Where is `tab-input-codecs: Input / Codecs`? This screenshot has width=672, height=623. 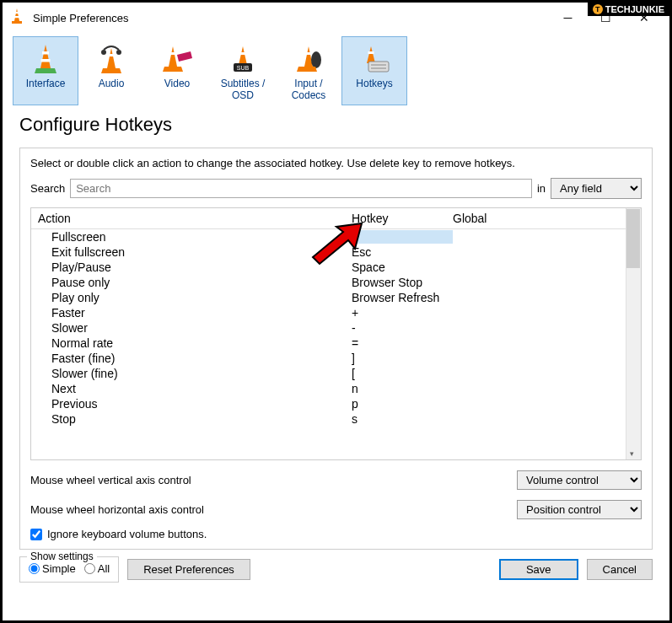
tab-input-codecs: Input / Codecs is located at coordinates (309, 71).